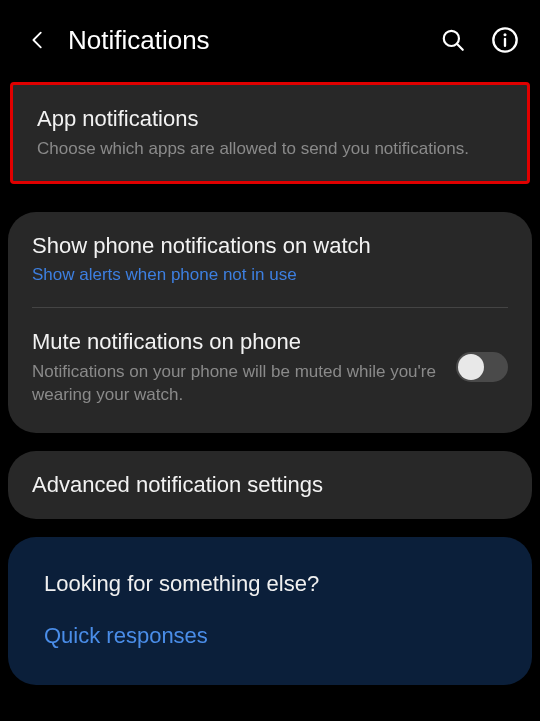  Describe the element at coordinates (471, 367) in the screenshot. I see `toggle-knob` at that location.